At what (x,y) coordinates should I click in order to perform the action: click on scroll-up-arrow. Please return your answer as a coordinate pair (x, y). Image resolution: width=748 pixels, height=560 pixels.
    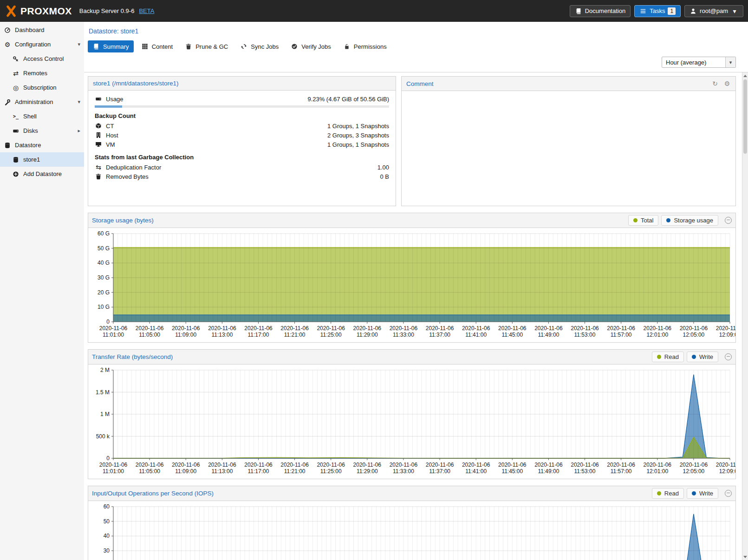
    Looking at the image, I should click on (745, 76).